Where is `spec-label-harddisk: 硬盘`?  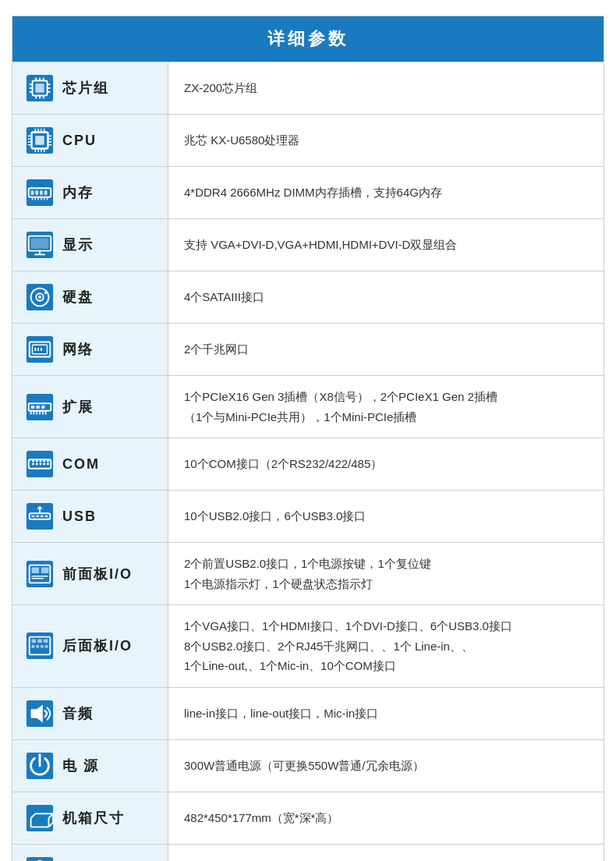
spec-label-harddisk: 硬盘 is located at coordinates (90, 297).